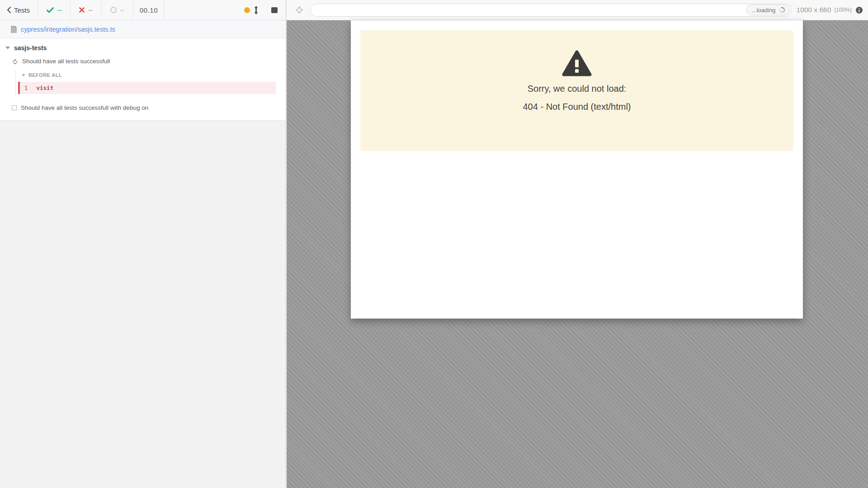 The height and width of the screenshot is (488, 868). What do you see at coordinates (830, 10) in the screenshot?
I see `viewport-info: 1000 x 660 (100%)` at bounding box center [830, 10].